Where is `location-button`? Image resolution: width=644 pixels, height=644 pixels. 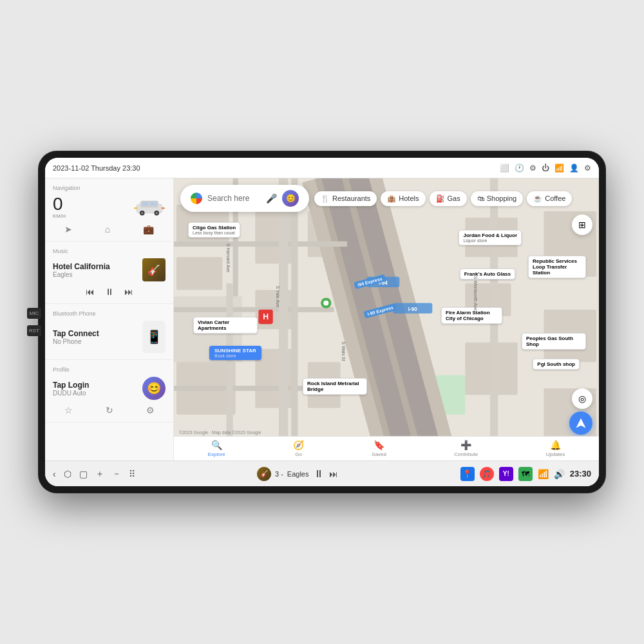
location-button is located at coordinates (581, 423).